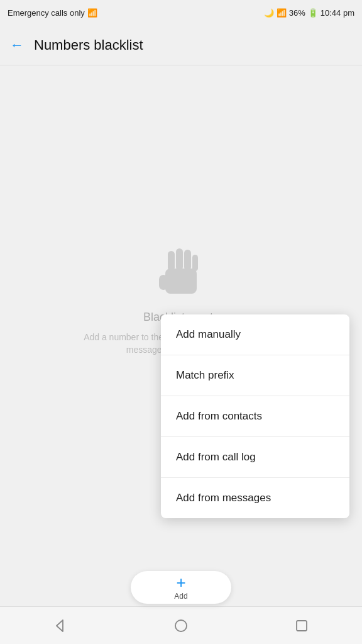  Describe the element at coordinates (309, 13) in the screenshot. I see `status-right: 🌙 📶 36% 🔋 10:44 pm` at that location.